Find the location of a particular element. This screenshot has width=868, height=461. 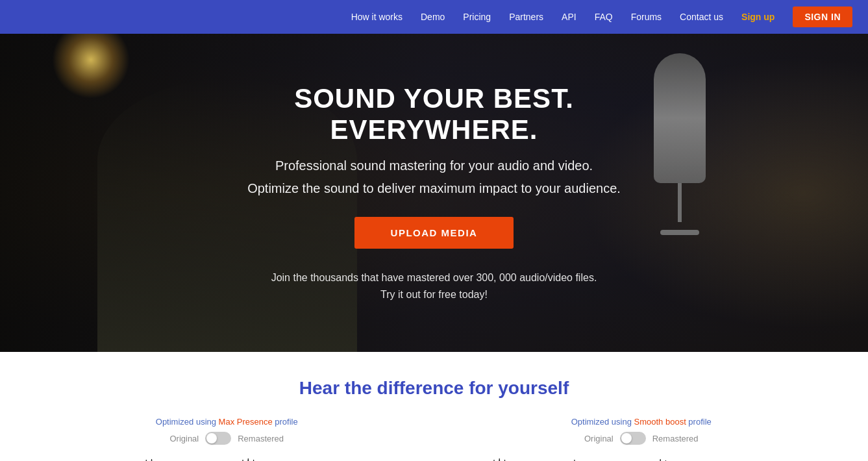

waveform-svg-right is located at coordinates (641, 458).